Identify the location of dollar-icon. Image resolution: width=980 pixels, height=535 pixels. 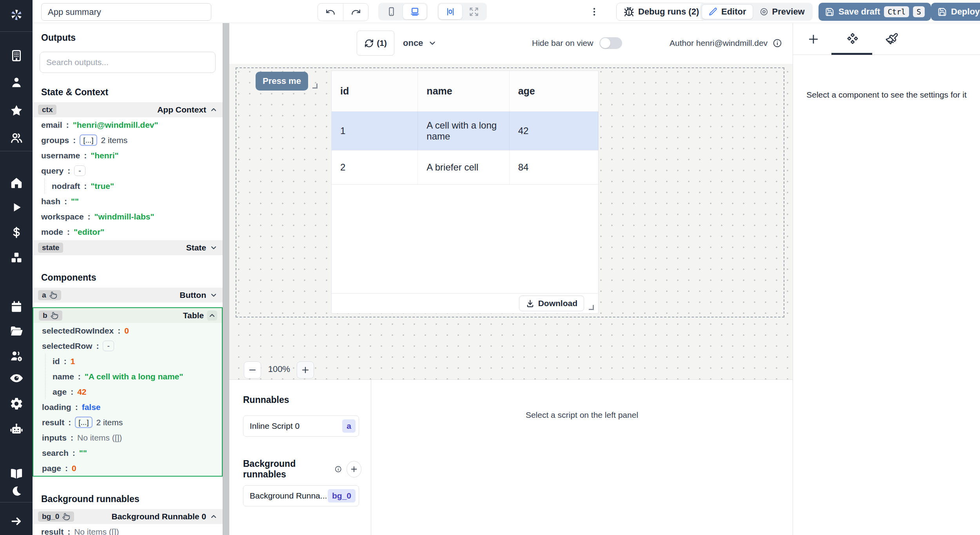
(16, 232).